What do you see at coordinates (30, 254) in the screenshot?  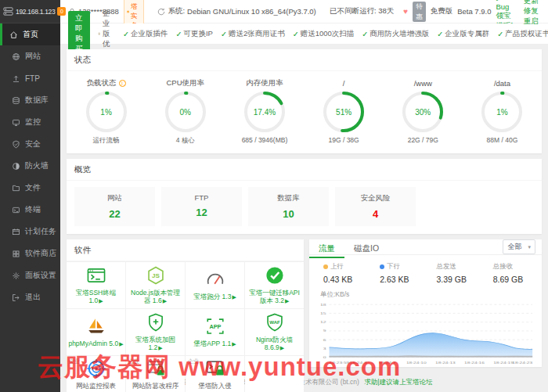 I see `sidebar-item-appstore: 软件商店` at bounding box center [30, 254].